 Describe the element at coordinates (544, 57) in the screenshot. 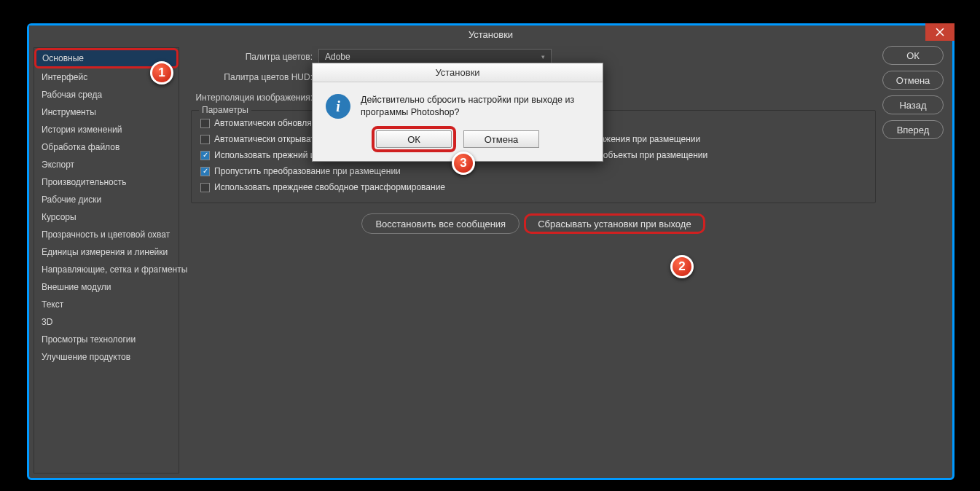

I see `chevron-down-icon: ▾` at that location.